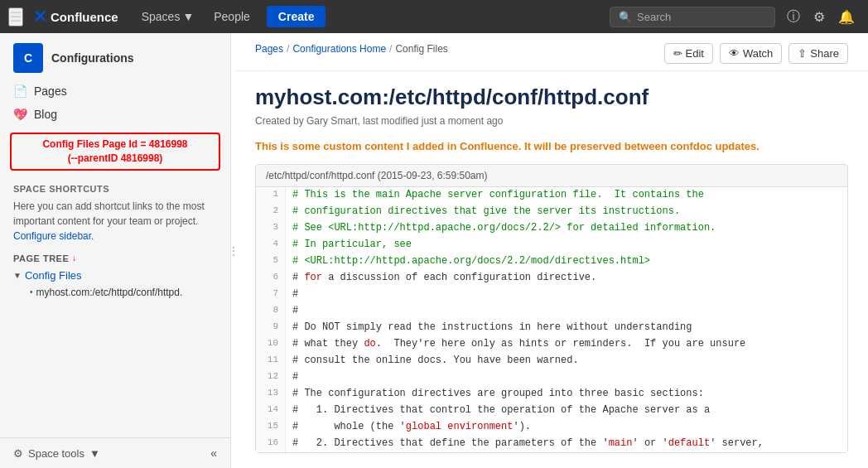 This screenshot has height=468, width=868. Describe the element at coordinates (567, 345) in the screenshot. I see `line-content: # what they do. They're here only as hin…` at that location.